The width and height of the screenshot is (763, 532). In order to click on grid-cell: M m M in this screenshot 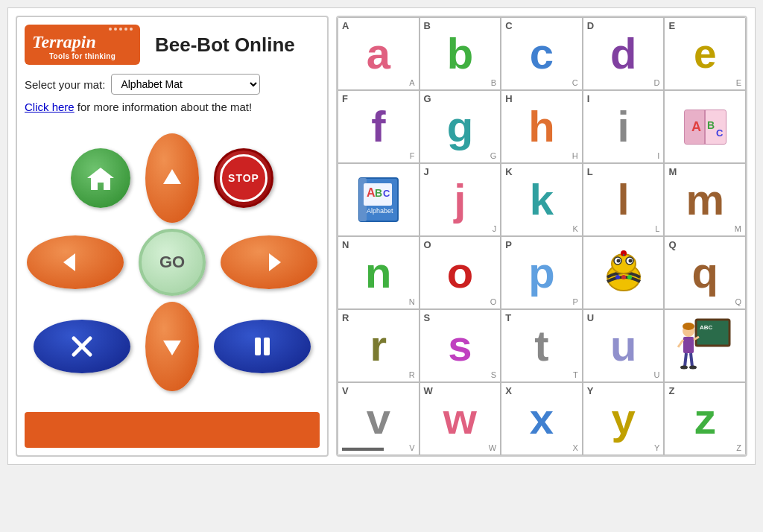, I will do `click(705, 200)`.